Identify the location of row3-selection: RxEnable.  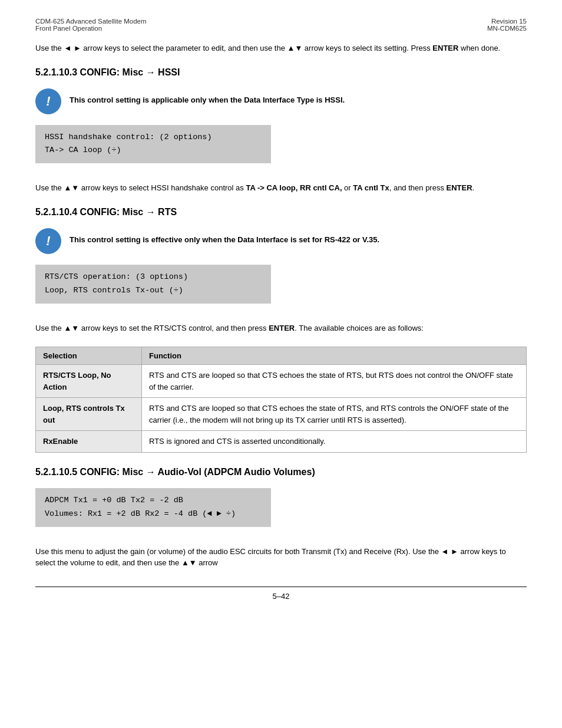
(89, 442).